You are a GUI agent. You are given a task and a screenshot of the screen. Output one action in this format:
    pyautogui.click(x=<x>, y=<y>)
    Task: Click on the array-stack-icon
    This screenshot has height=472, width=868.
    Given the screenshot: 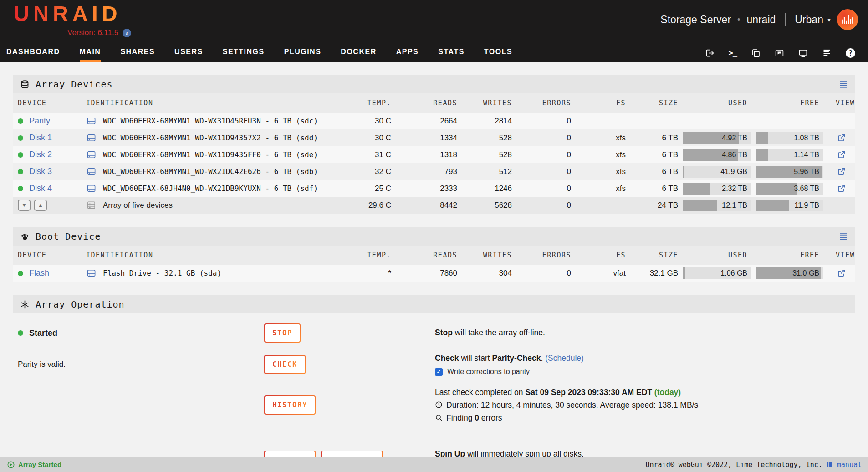 What is the action you would take?
    pyautogui.click(x=91, y=205)
    